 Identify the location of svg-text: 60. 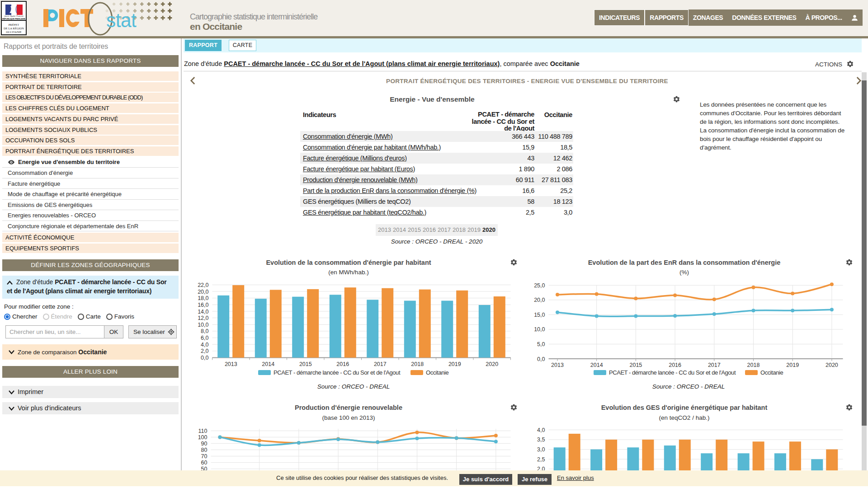
(204, 463).